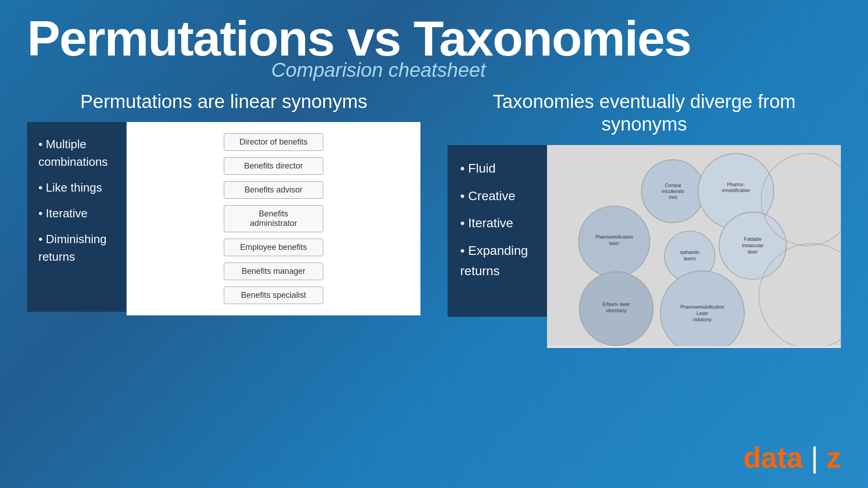 The image size is (868, 488). Describe the element at coordinates (434, 47) in the screenshot. I see `title-area: Permutations vs Taxonomies Comparision c…` at that location.